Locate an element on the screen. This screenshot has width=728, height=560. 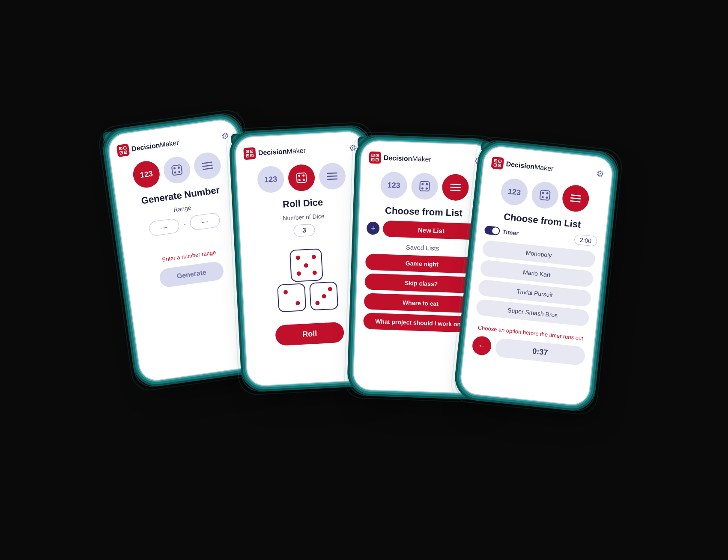
nav-number-btn-4: 123 is located at coordinates (514, 192).